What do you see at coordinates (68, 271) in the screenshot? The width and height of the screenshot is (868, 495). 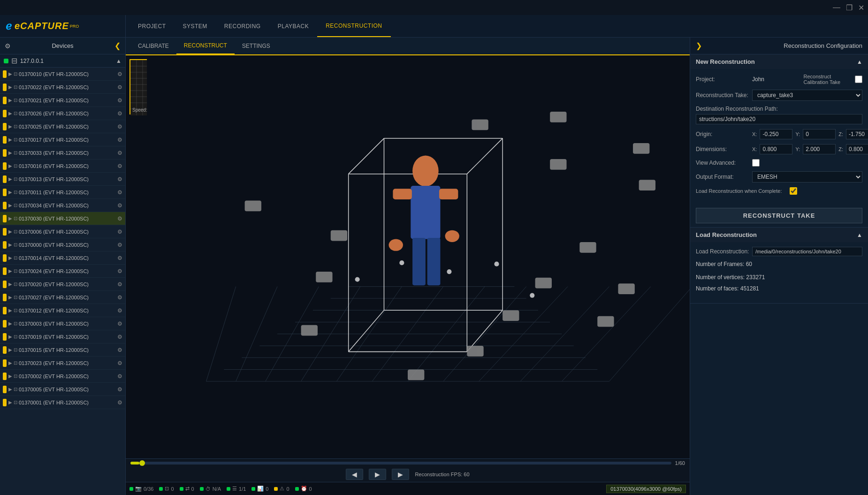 I see `device-name: 01370024 (EVT HR-12000SC)` at bounding box center [68, 271].